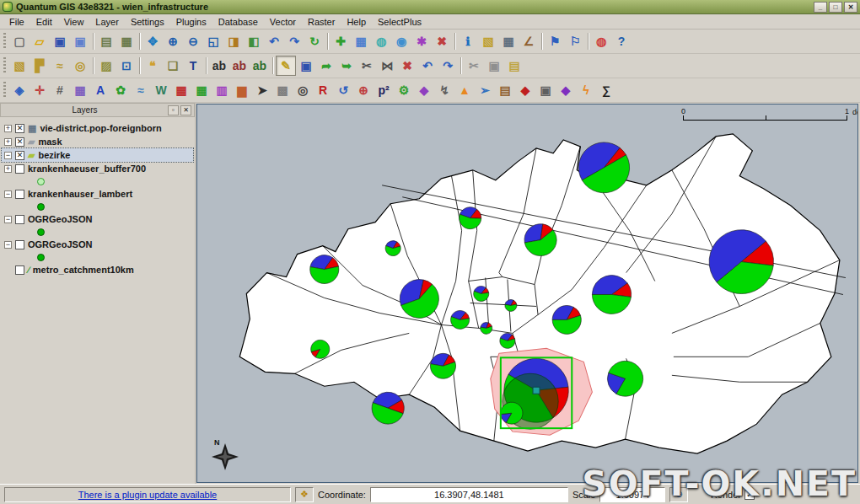 The image size is (860, 504). I want to click on identify-features-icon: ℹ, so click(468, 41).